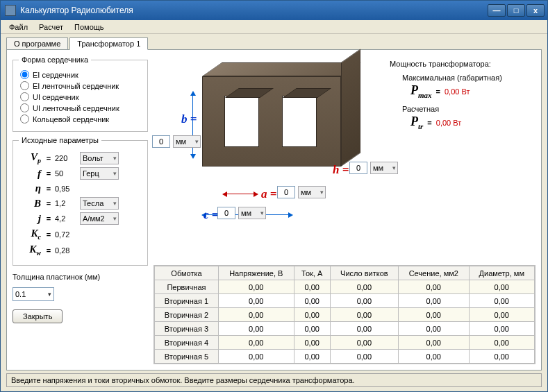 This screenshot has width=548, height=392. What do you see at coordinates (187, 287) in the screenshot?
I see `row-name: Первичная` at bounding box center [187, 287].